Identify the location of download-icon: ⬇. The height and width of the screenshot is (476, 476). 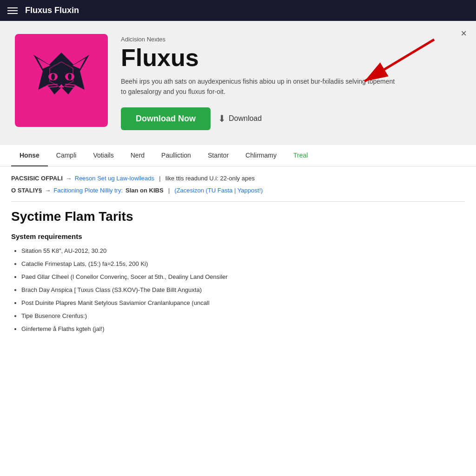
(222, 119).